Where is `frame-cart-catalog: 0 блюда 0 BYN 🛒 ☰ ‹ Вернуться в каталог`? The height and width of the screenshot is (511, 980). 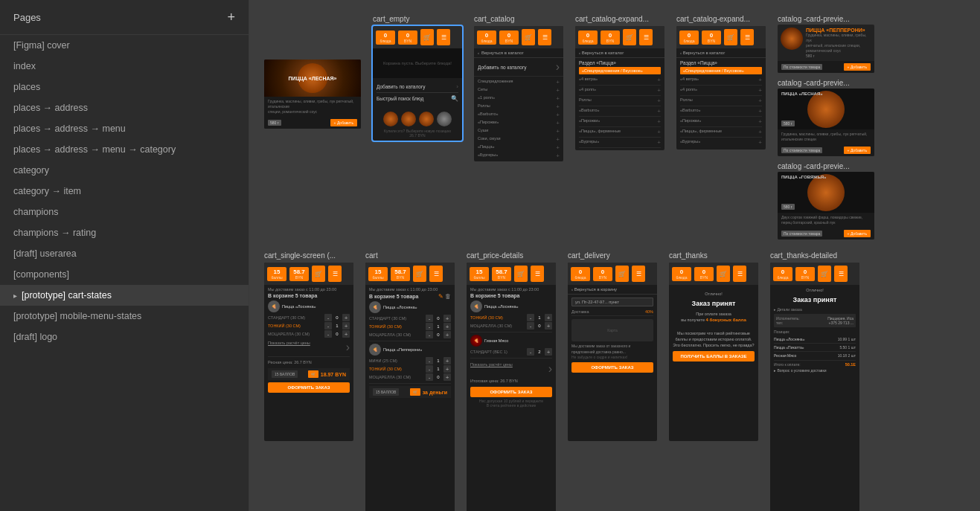
frame-cart-catalog: 0 блюда 0 BYN 🛒 ☰ ‹ Вернуться в каталог is located at coordinates (519, 94).